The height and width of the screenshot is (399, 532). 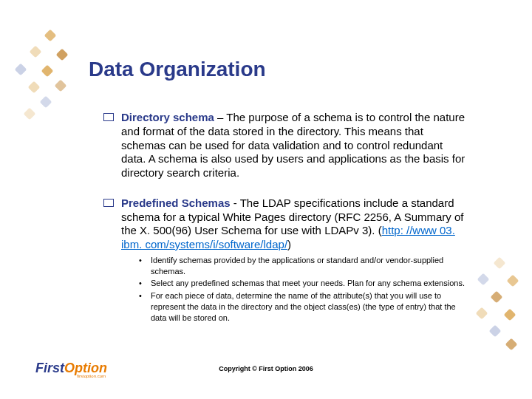 I want to click on page-title: Data Organization, so click(x=177, y=69).